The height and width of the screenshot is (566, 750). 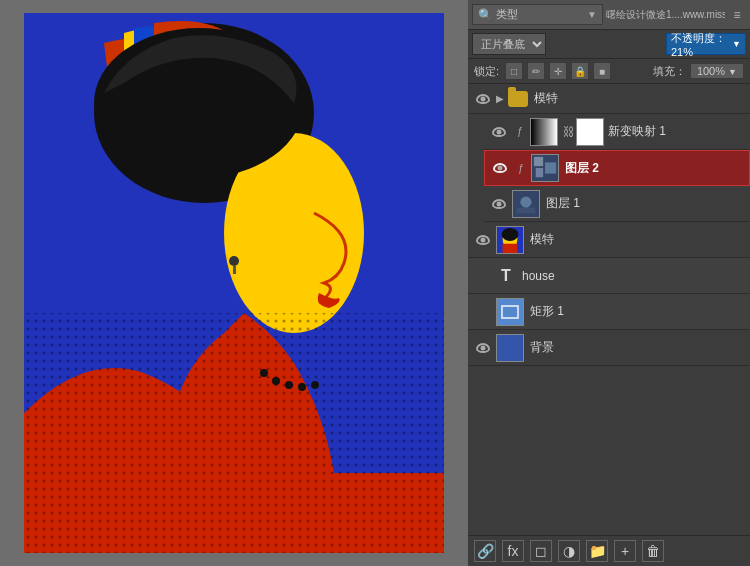 I want to click on lock-label: 锁定:, so click(x=486, y=72).